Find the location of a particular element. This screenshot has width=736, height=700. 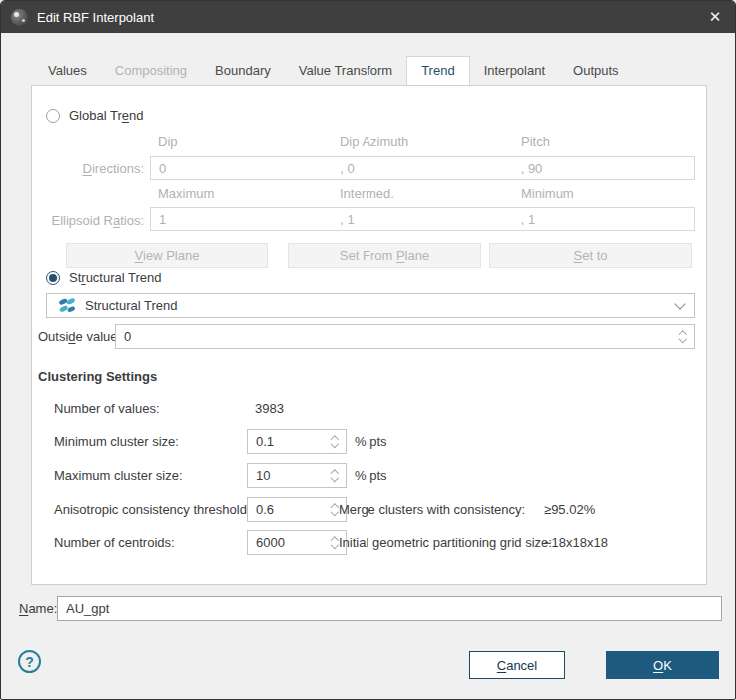

ratio-headers: Maximum Intermed. Minimum is located at coordinates (422, 194).